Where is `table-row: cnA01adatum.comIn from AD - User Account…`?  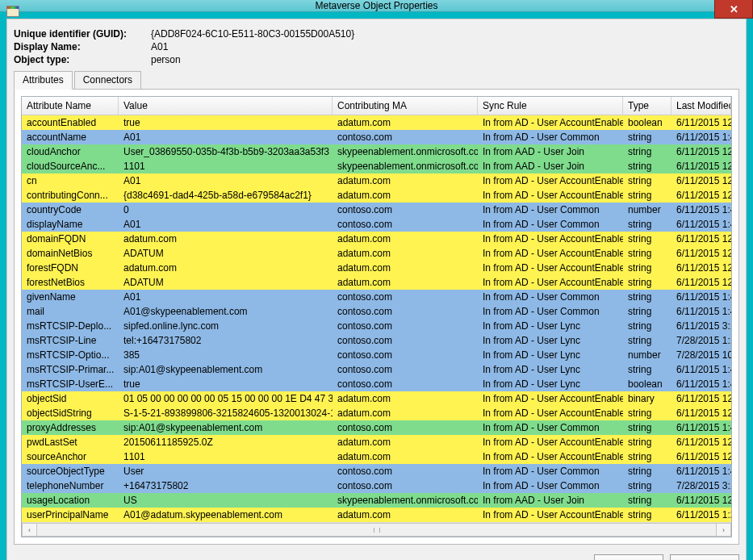 table-row: cnA01adatum.comIn from AD - User Account… is located at coordinates (376, 181).